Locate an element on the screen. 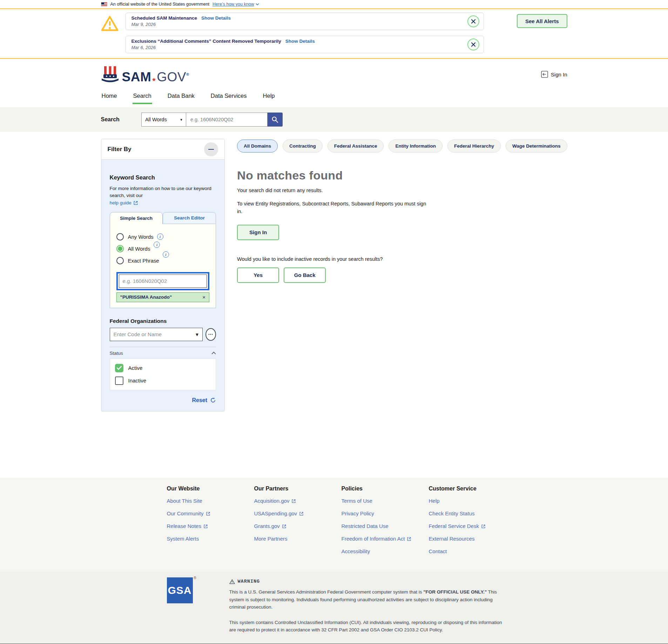 This screenshot has height=644, width=668. tab-search-editor: Search Editor is located at coordinates (189, 218).